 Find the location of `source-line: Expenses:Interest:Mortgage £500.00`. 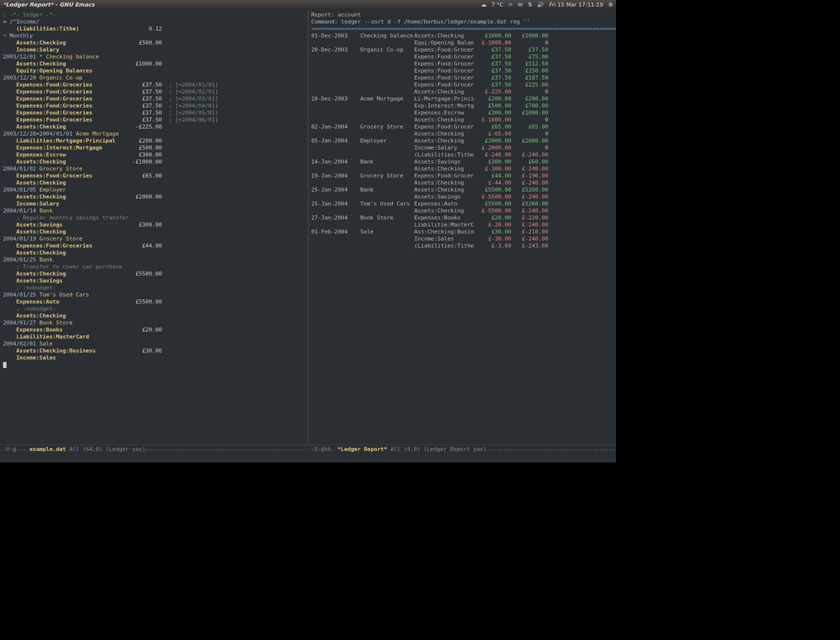

source-line: Expenses:Interest:Mortgage £500.00 is located at coordinates (154, 148).